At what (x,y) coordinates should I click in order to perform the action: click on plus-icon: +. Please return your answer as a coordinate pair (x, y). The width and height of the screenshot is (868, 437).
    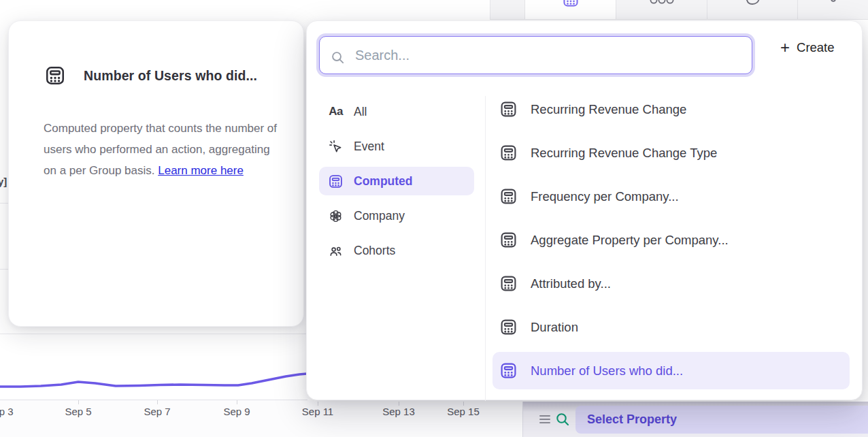
    Looking at the image, I should click on (785, 48).